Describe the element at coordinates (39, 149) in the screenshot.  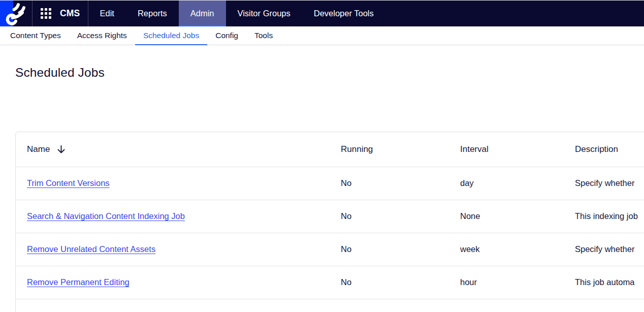
I see `column-header-name-label: Name` at that location.